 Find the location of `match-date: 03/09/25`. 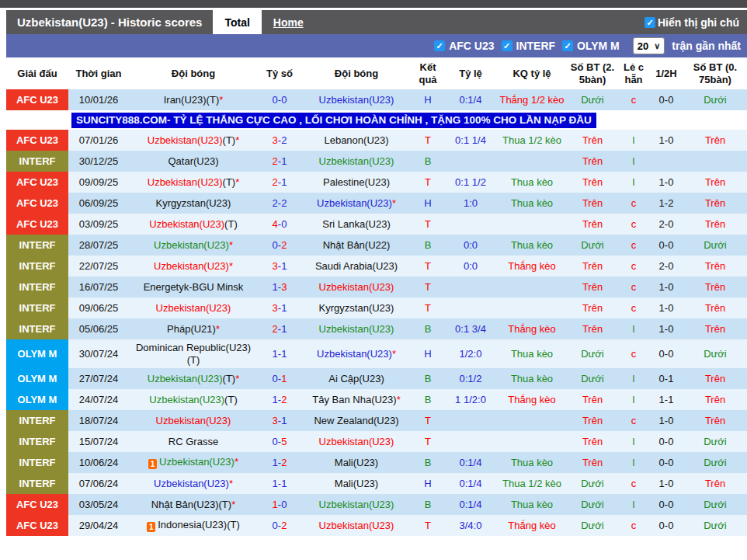

match-date: 03/09/25 is located at coordinates (99, 224).